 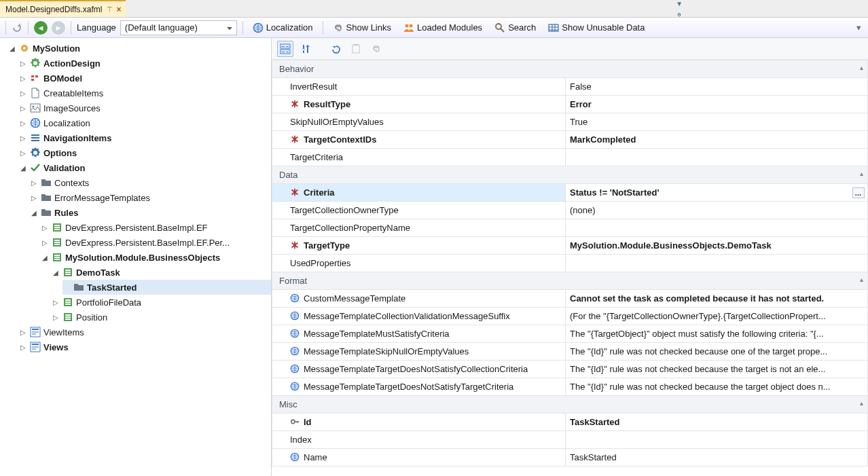 What do you see at coordinates (571, 140) in the screenshot?
I see `prop-row: TargetContextIDsMarkCompleted` at bounding box center [571, 140].